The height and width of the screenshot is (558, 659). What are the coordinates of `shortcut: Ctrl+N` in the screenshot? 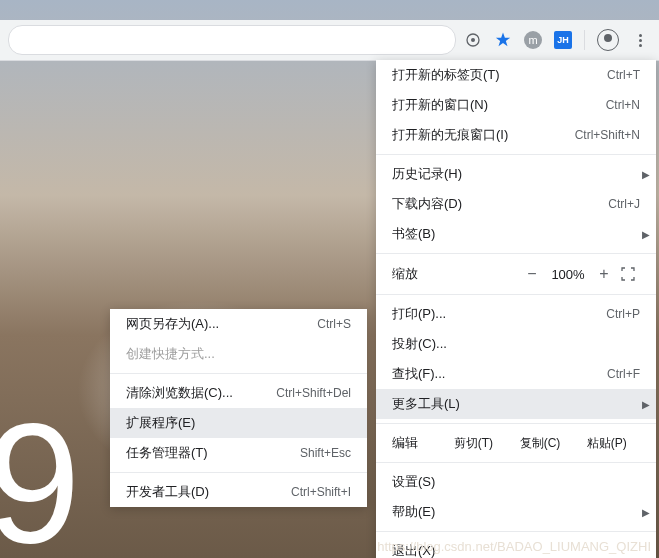 It's located at (623, 105).